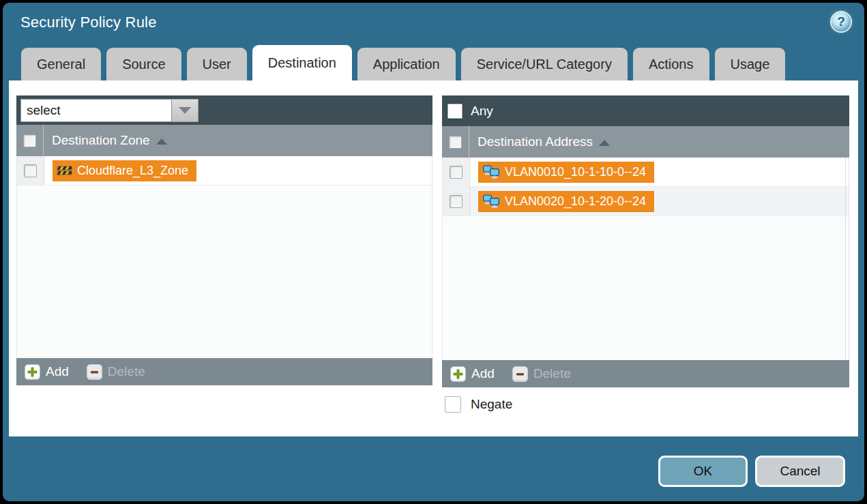 This screenshot has height=504, width=867. Describe the element at coordinates (30, 140) in the screenshot. I see `zone-select-all-checkbox` at that location.